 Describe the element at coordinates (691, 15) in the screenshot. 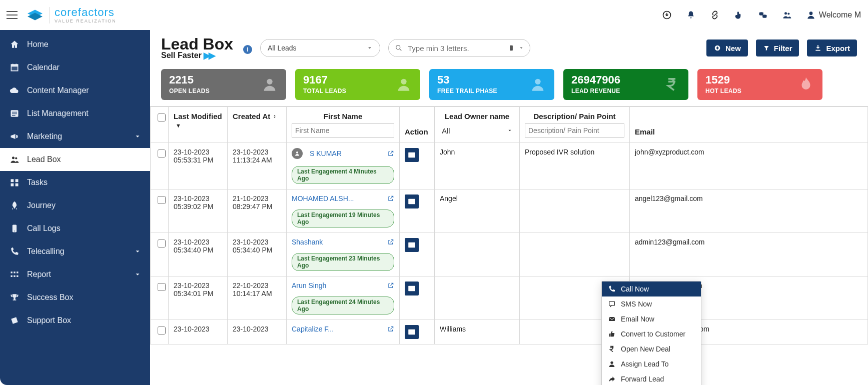

I see `bell-icon` at that location.